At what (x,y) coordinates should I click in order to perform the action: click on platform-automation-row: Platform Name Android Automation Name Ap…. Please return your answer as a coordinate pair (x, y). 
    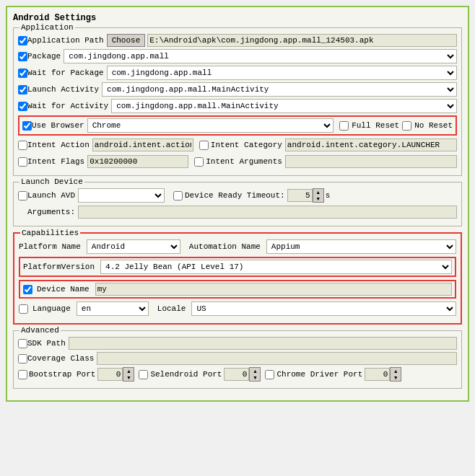
    Looking at the image, I should click on (238, 247).